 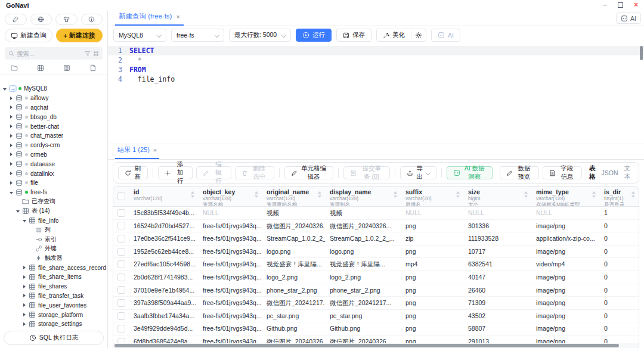 I want to click on tree-tab-list, so click(x=67, y=68).